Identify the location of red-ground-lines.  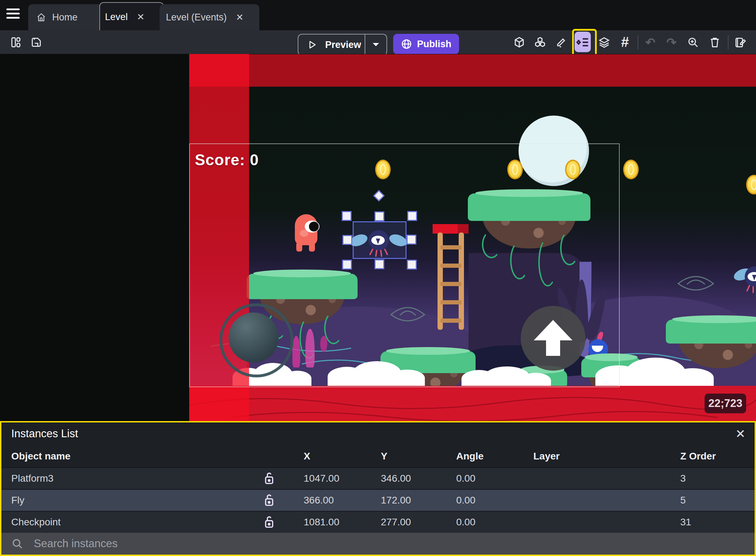
(473, 403).